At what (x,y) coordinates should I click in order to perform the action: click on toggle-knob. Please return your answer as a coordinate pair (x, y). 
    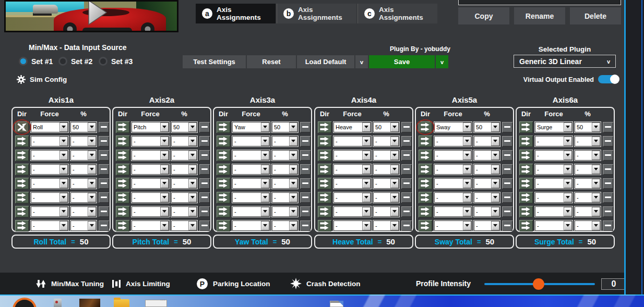
    Looking at the image, I should click on (615, 79).